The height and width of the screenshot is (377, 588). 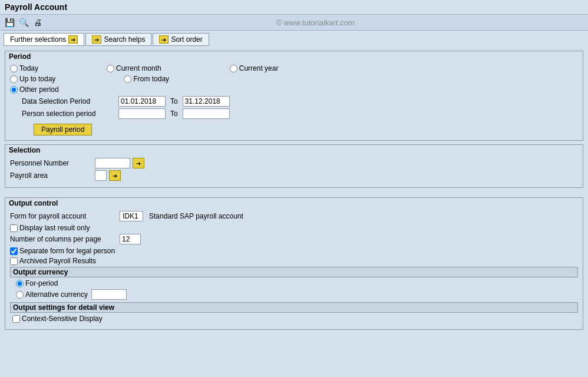 What do you see at coordinates (38, 39) in the screenshot?
I see `further-selections-label: Further selections` at bounding box center [38, 39].